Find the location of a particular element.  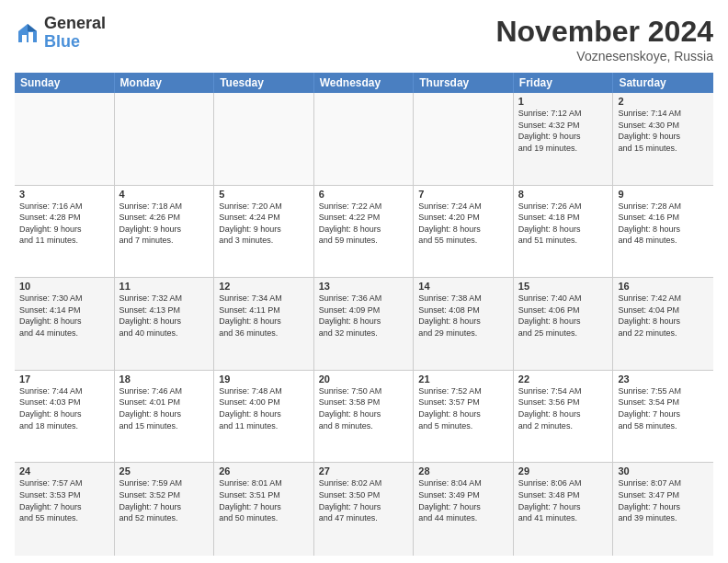

cal-cell-r4-c3: 27Sunrise: 8:02 AM Sunset: 3:50 PM Dayli… is located at coordinates (364, 510).